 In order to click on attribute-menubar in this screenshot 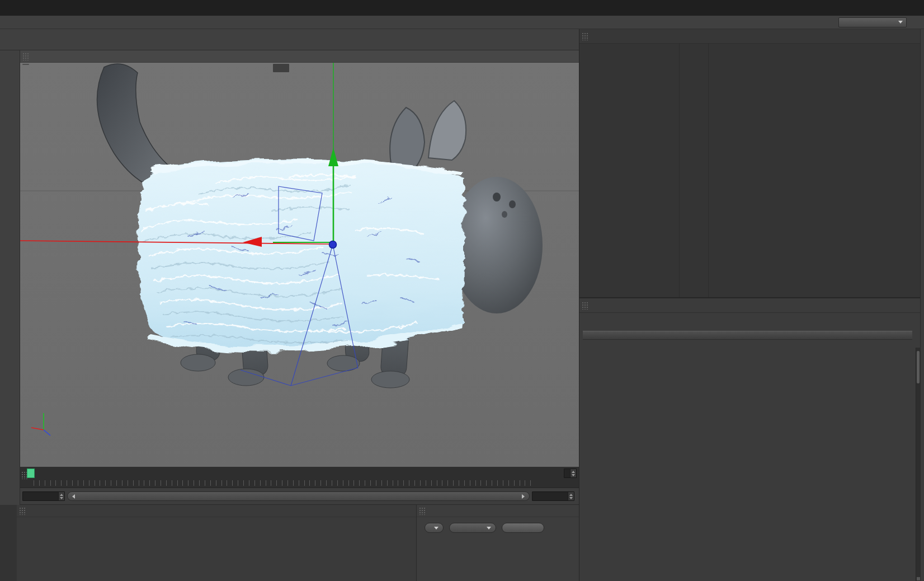, I will do `click(749, 306)`.